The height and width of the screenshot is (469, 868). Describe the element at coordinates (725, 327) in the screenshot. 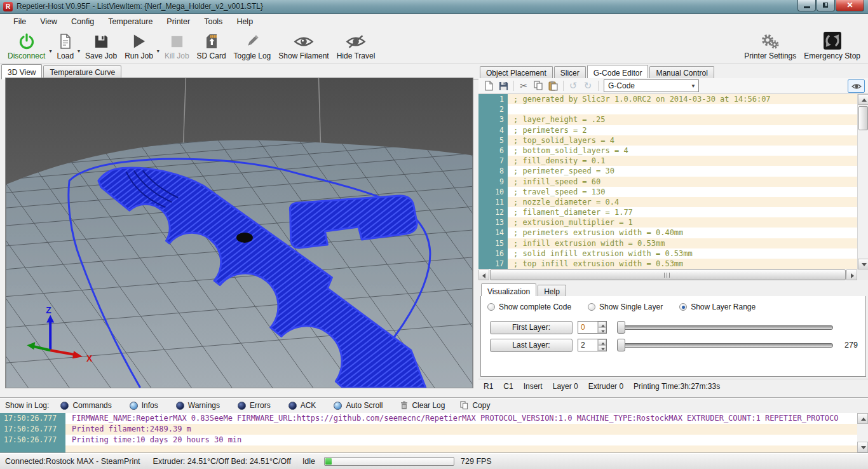

I see `first-layer-slider` at that location.